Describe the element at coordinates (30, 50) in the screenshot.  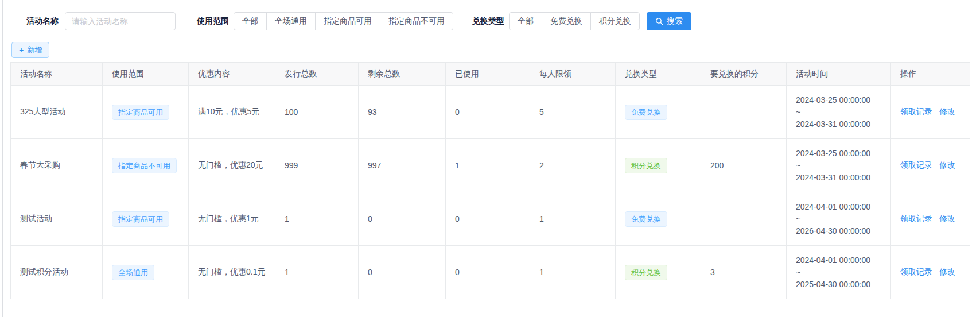
I see `add-button: + 新增` at that location.